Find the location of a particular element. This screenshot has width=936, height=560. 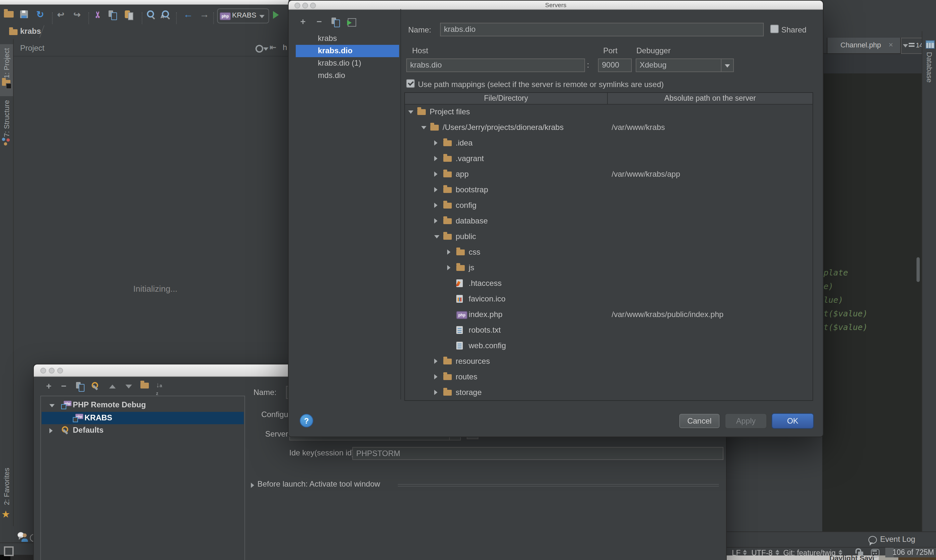

add-server-icon: + is located at coordinates (303, 22).